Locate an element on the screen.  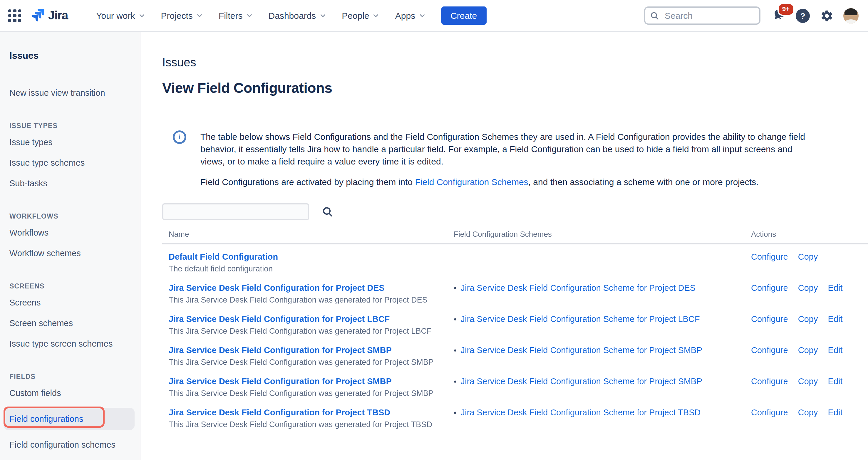
sidebar-item-workflow-schemes: Workflow schemes is located at coordinates (75, 253).